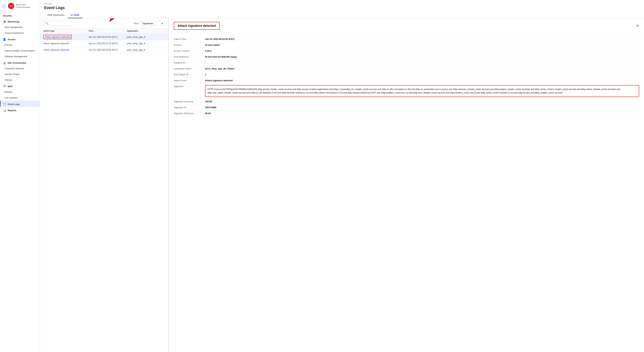  What do you see at coordinates (162, 24) in the screenshot?
I see `chevron-down-icon: ▾` at bounding box center [162, 24].